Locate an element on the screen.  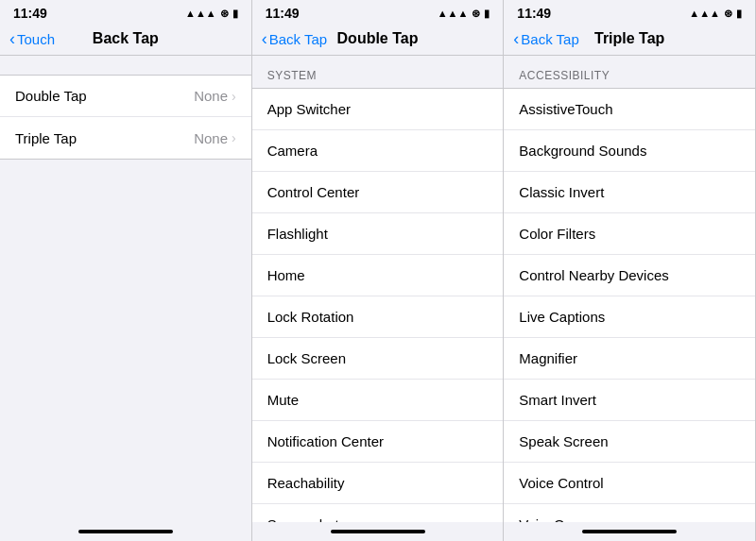
list-item-label: Mute is located at coordinates (284, 400).